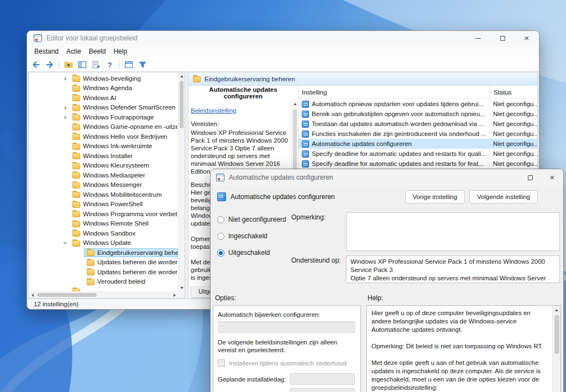  I want to click on radio-ingeschakeld: Ingeschakeld, so click(254, 236).